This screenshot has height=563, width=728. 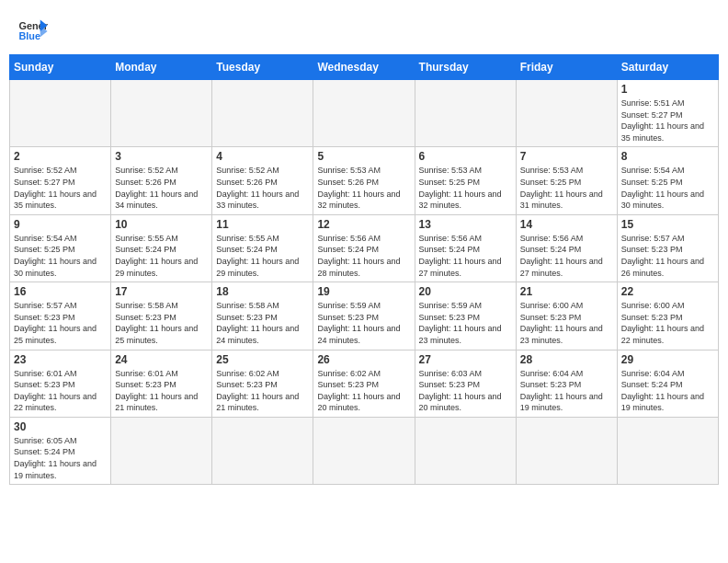 What do you see at coordinates (566, 68) in the screenshot?
I see `day-header-friday: Friday` at bounding box center [566, 68].